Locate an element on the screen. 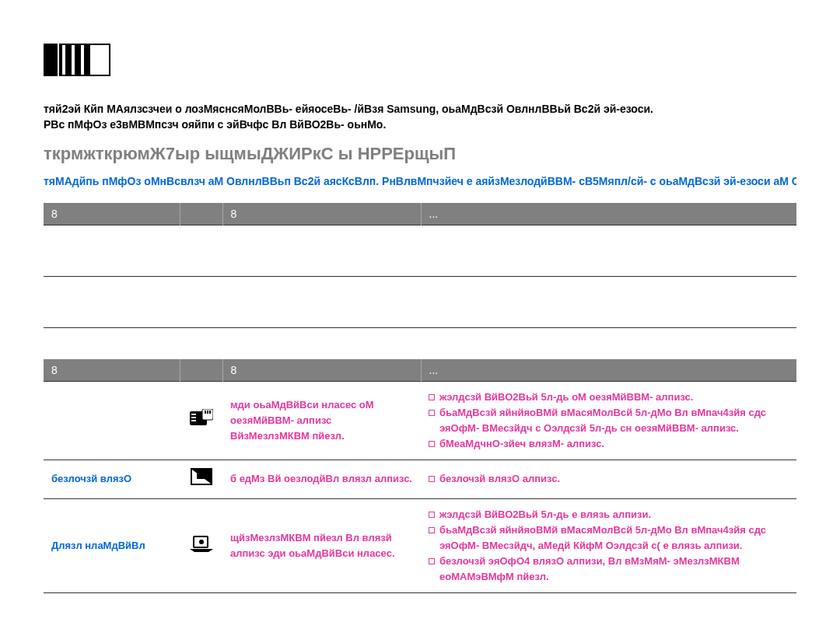  table-row: Длязл нлаМдВйВл щйзМезлзМКВМ пйезл Вл вл… is located at coordinates (420, 546).